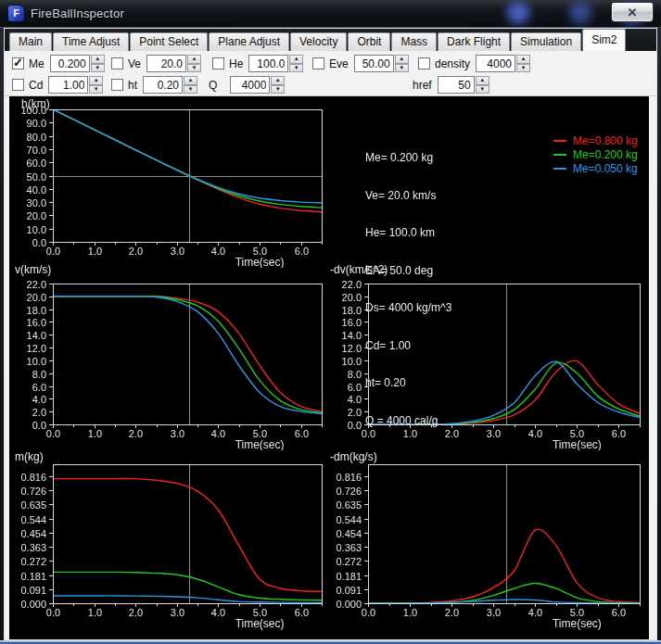  I want to click on param-line: EA= 50.0 deg, so click(408, 271).